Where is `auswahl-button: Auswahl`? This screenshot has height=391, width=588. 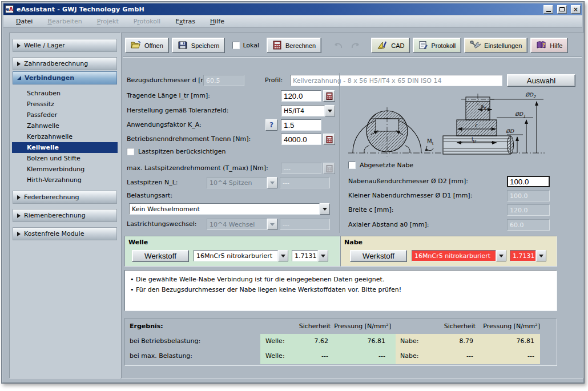
auswahl-button: Auswahl is located at coordinates (541, 80).